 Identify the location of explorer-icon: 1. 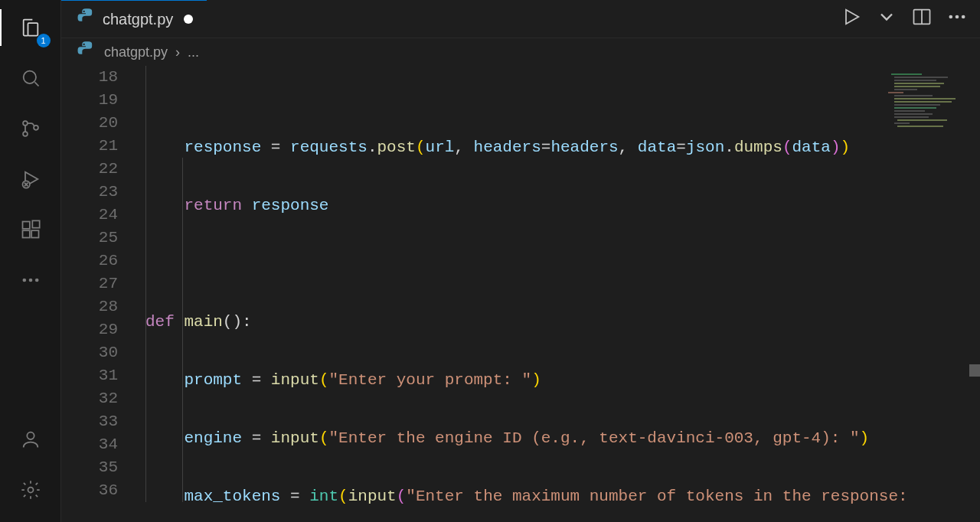
(31, 28).